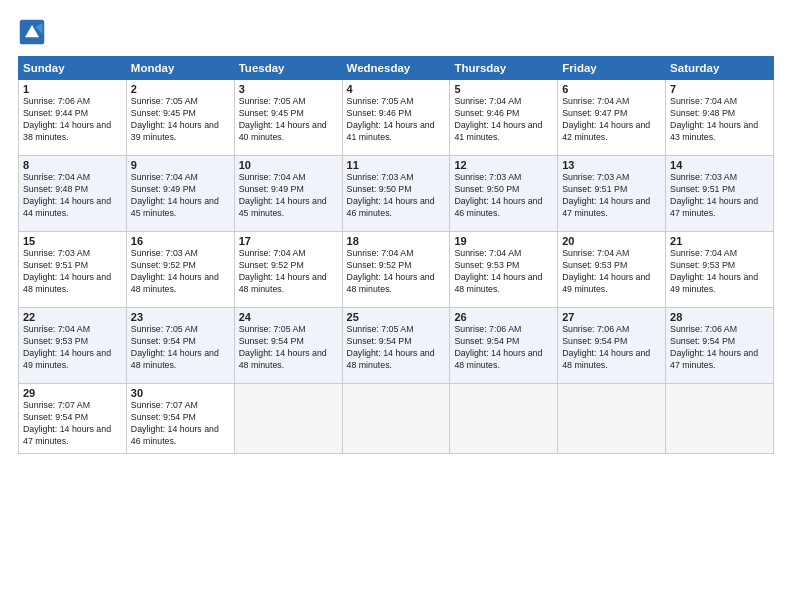  Describe the element at coordinates (288, 270) in the screenshot. I see `calendar-cell: 17Sunrise: 7:04 AMSunset: 9:52 PMDayligh…` at that location.